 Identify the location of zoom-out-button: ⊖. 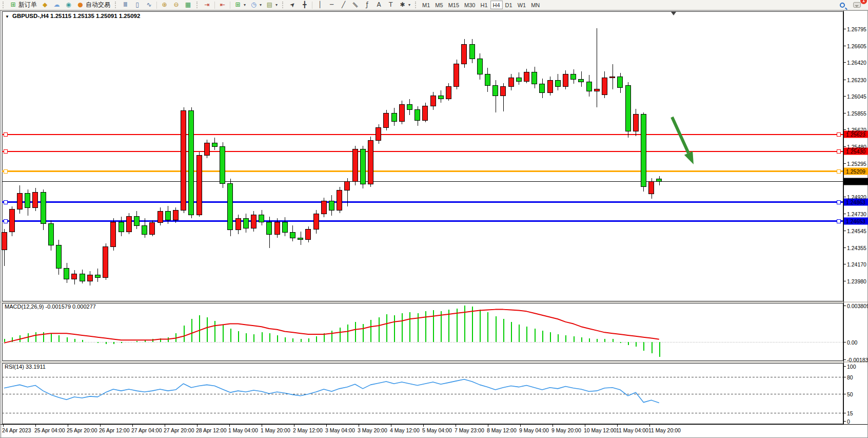
(176, 5).